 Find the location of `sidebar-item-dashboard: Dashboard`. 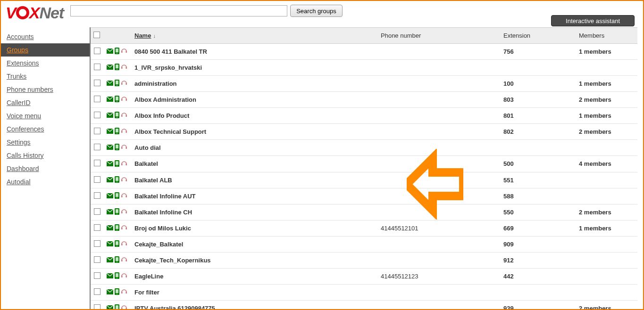

sidebar-item-dashboard: Dashboard is located at coordinates (45, 169).